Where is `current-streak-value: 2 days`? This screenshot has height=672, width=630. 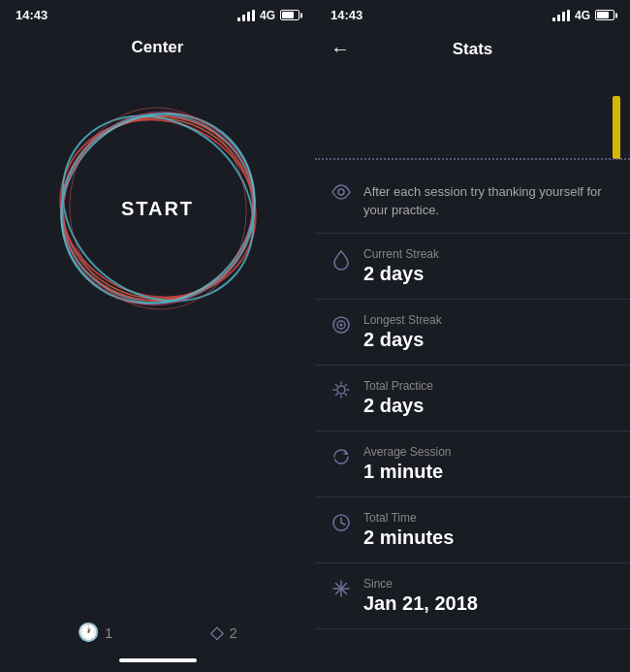
current-streak-value: 2 days is located at coordinates (488, 273).